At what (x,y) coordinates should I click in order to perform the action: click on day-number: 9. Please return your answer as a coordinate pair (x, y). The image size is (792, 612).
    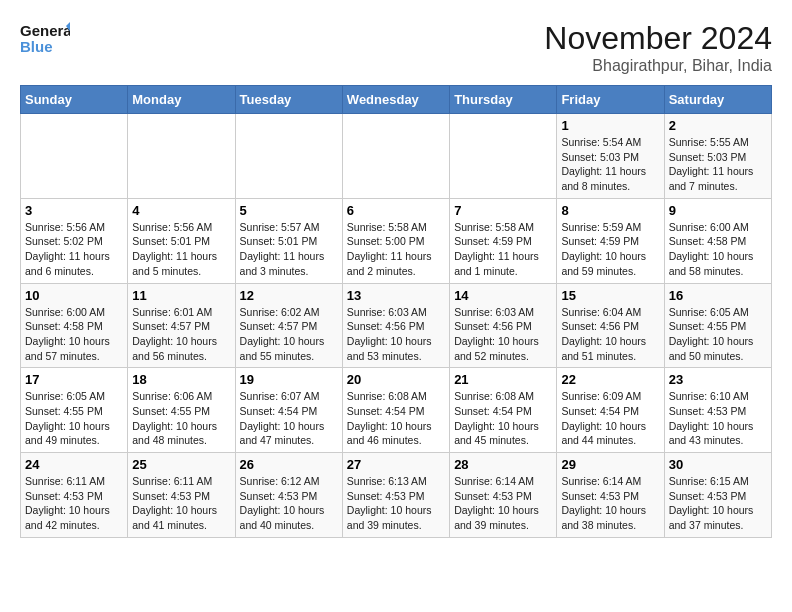
    Looking at the image, I should click on (718, 210).